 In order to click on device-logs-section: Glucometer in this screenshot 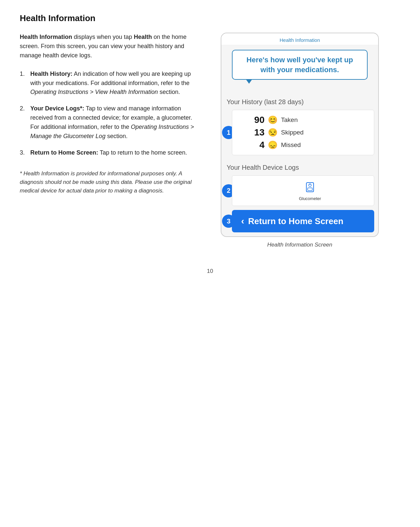, I will do `click(303, 190)`.